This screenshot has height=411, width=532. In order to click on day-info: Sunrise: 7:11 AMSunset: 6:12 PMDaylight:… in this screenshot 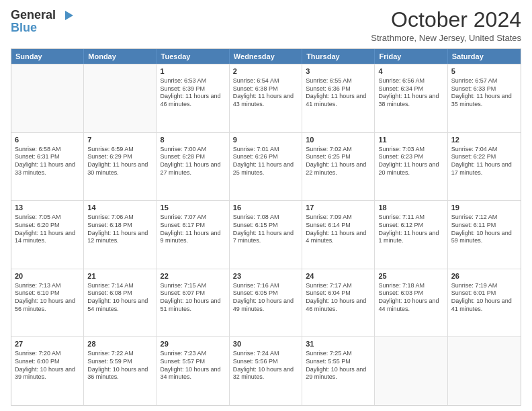, I will do `click(411, 230)`.